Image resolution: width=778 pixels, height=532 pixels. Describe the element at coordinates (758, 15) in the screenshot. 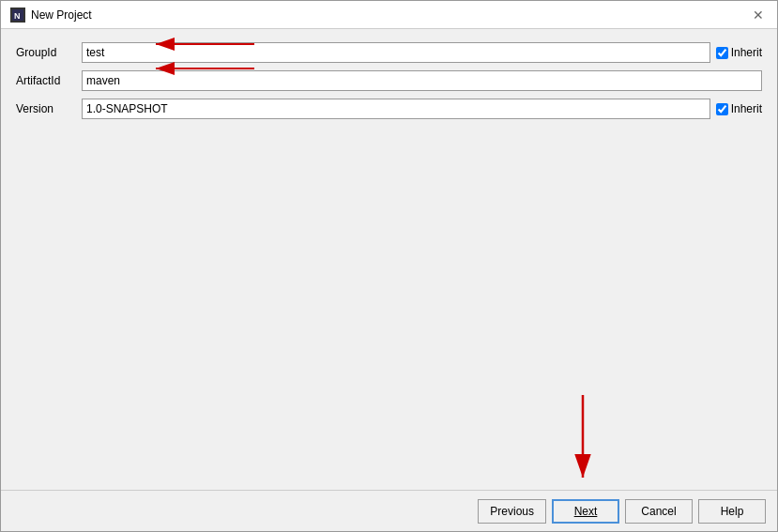

I see `close-button: ✕` at that location.